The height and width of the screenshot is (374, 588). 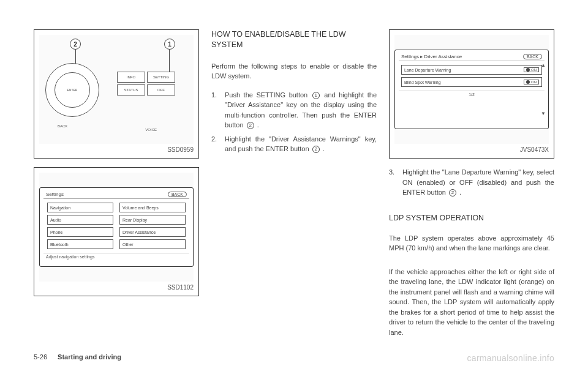 I want to click on voice-label: VOICE, so click(x=151, y=130).